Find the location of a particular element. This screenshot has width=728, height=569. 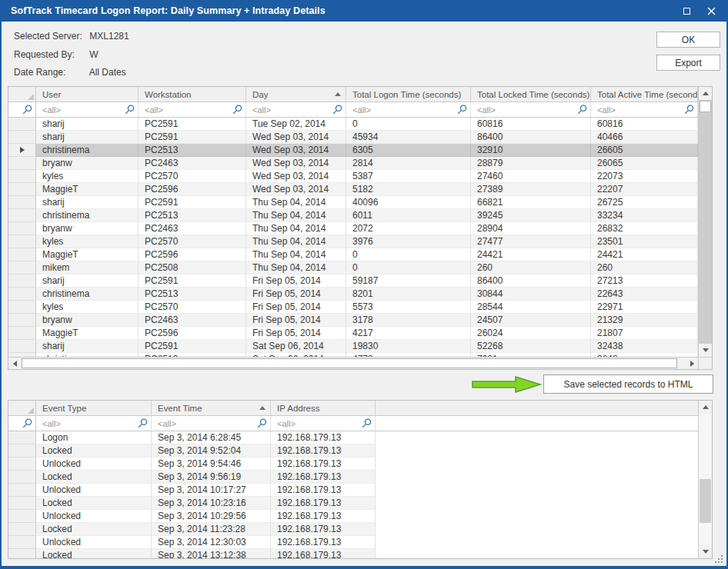

maximize-button is located at coordinates (686, 11).